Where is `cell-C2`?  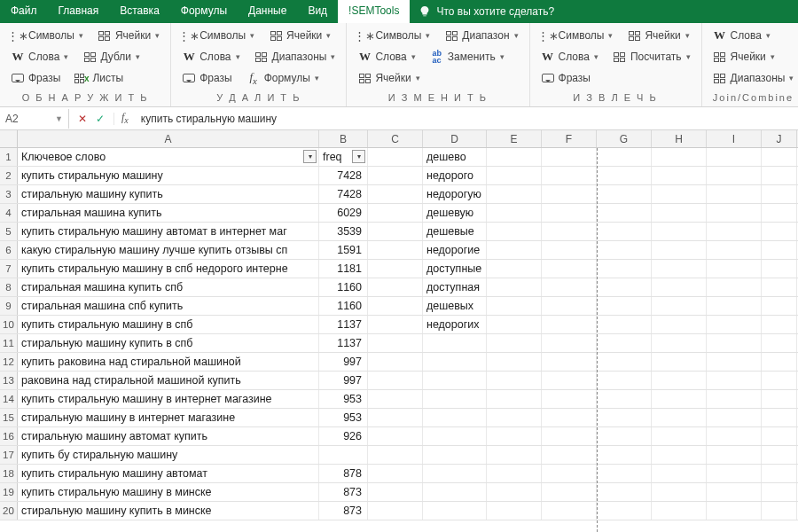 cell-C2 is located at coordinates (395, 176).